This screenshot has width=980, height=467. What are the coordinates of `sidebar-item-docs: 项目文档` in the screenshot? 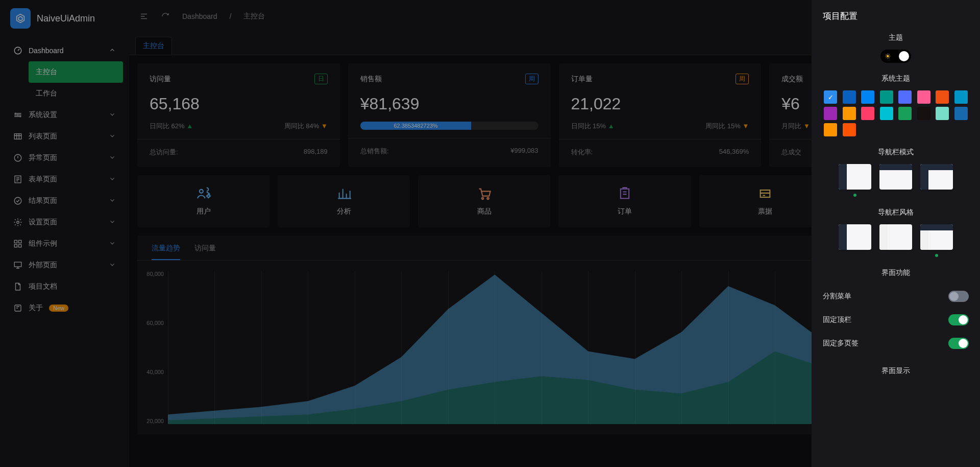 It's located at (64, 287).